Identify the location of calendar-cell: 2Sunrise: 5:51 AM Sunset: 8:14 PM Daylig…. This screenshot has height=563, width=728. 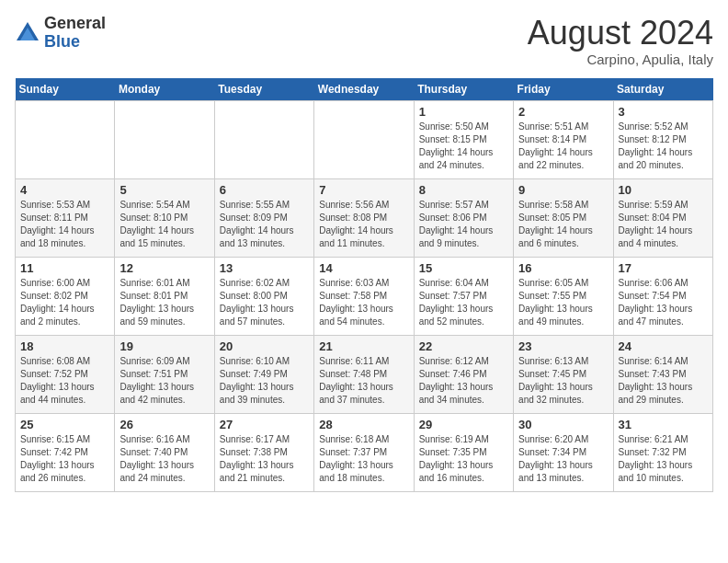
(563, 140).